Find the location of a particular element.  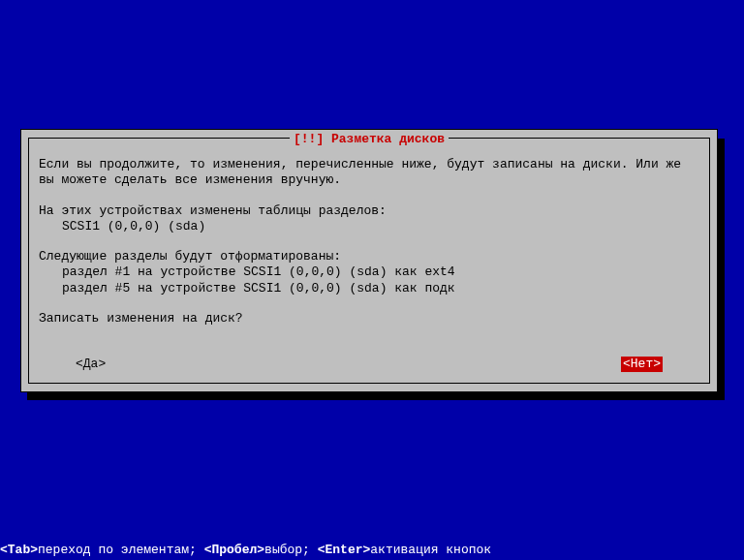

space-key-hint: <Пробел> is located at coordinates (234, 550).